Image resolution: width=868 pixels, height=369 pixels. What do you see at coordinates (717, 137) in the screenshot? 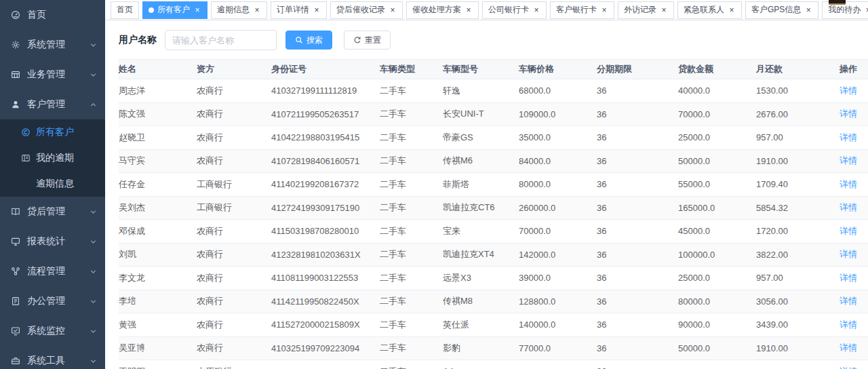
I see `cell-loan: 25000.0` at bounding box center [717, 137].